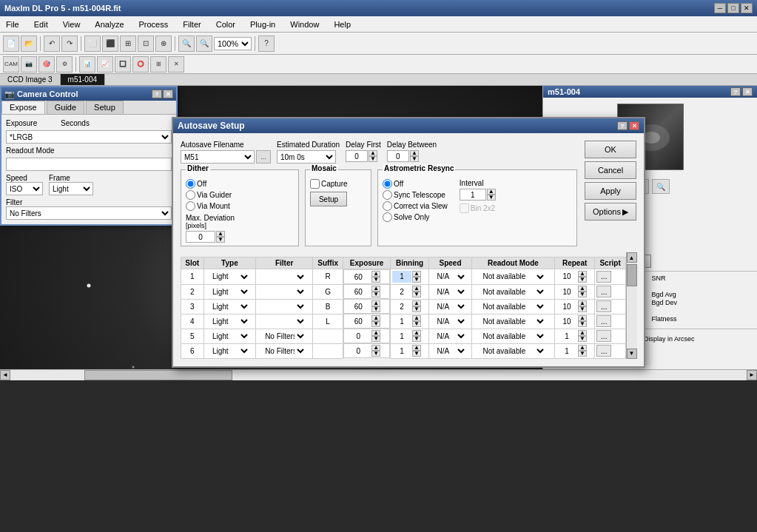 This screenshot has height=532, width=757. Describe the element at coordinates (24, 107) in the screenshot. I see `cc-tab-expose: Expose` at that location.